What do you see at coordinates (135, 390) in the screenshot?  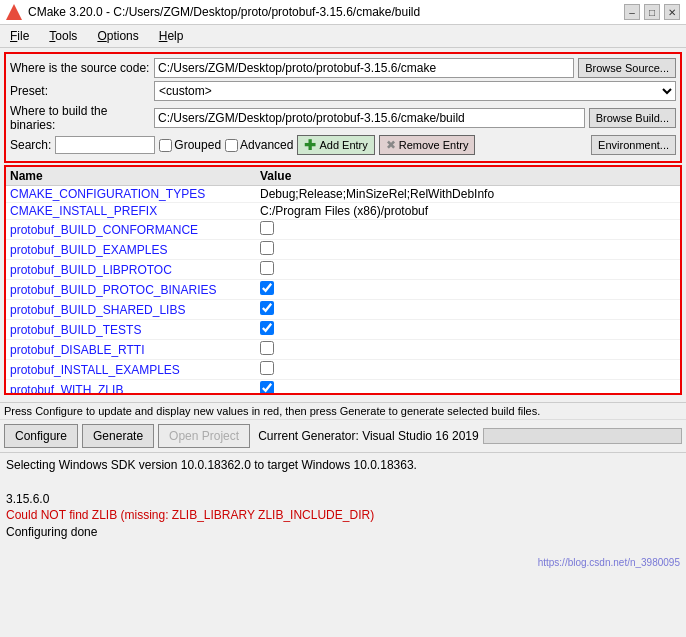 I see `table-cell-name: protobuf_WITH_ZLIB` at bounding box center [135, 390].